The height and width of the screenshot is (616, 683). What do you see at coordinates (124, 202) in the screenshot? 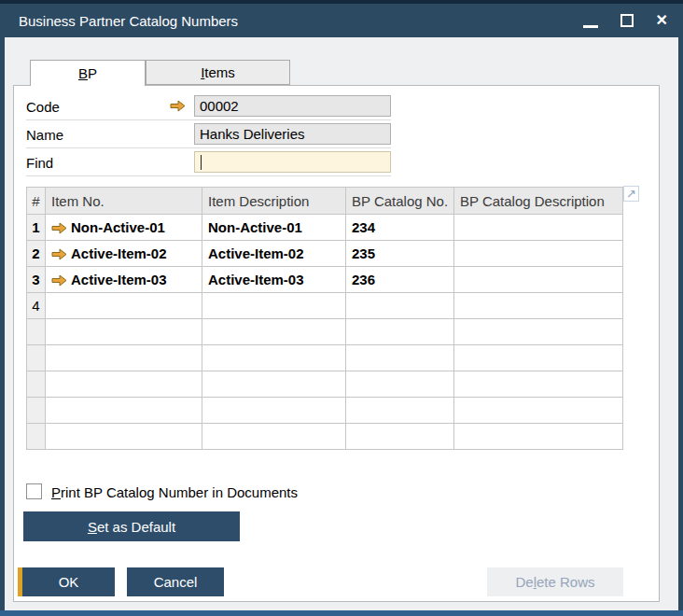
I see `col-header-item-no: Item No.` at bounding box center [124, 202].